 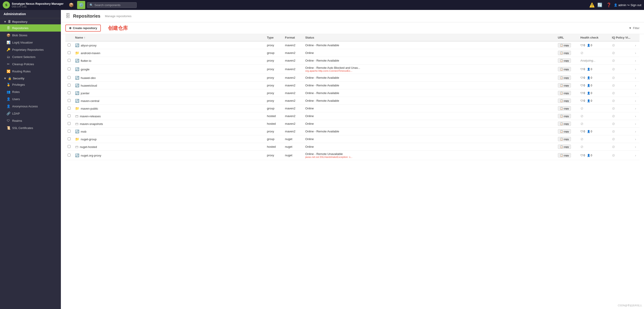 What do you see at coordinates (30, 128) in the screenshot?
I see `sidebar-item-ssl-certificates: 📜 SSL Certificates` at bounding box center [30, 128].